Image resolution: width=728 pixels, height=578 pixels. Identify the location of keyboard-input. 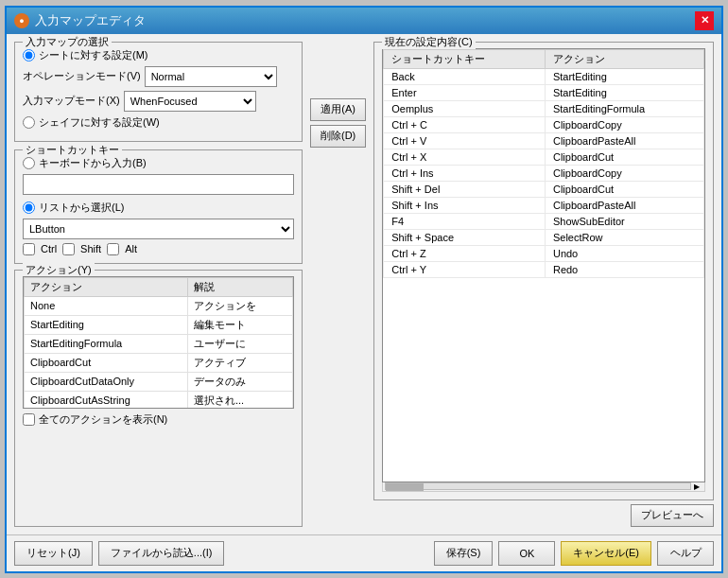
(159, 184).